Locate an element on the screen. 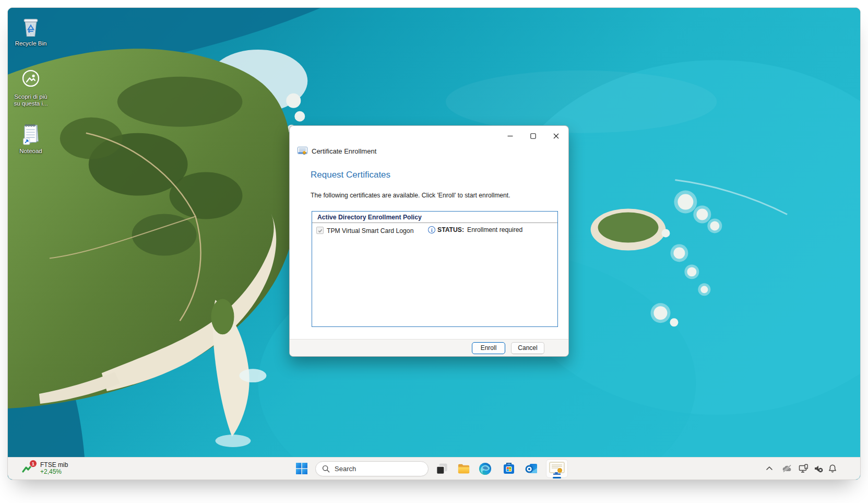  page-title: Request Certificates is located at coordinates (351, 175).